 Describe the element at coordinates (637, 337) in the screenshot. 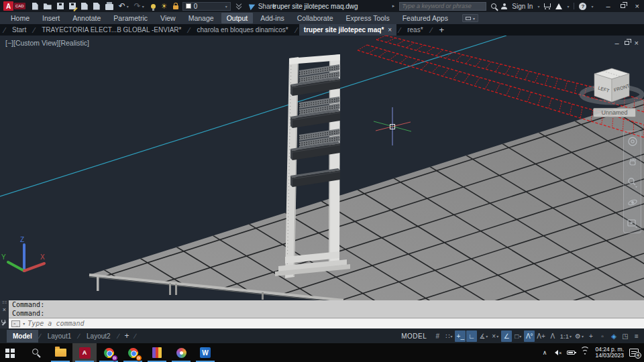

I see `customization-menu-button: ≡` at that location.